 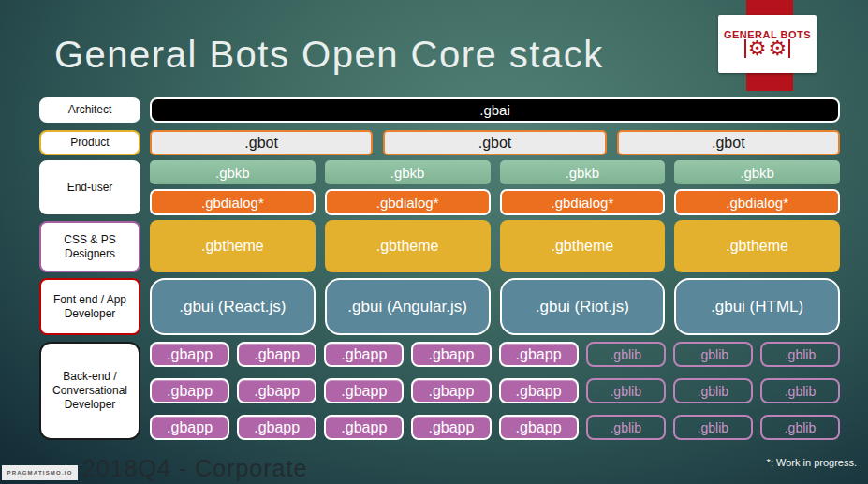 I want to click on gbtheme-row: .gbtheme.gbtheme.gbtheme.gbtheme, so click(x=494, y=246).